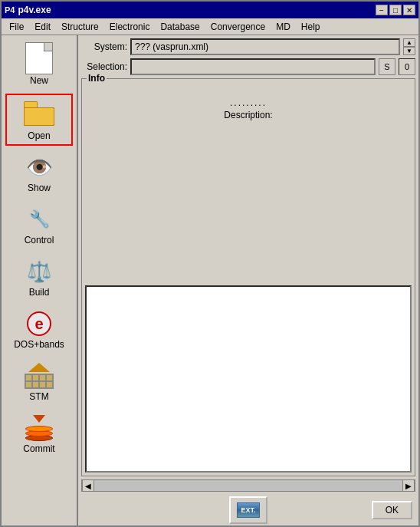  What do you see at coordinates (39, 382) in the screenshot?
I see `sidebar-item-stm: STM` at bounding box center [39, 382].